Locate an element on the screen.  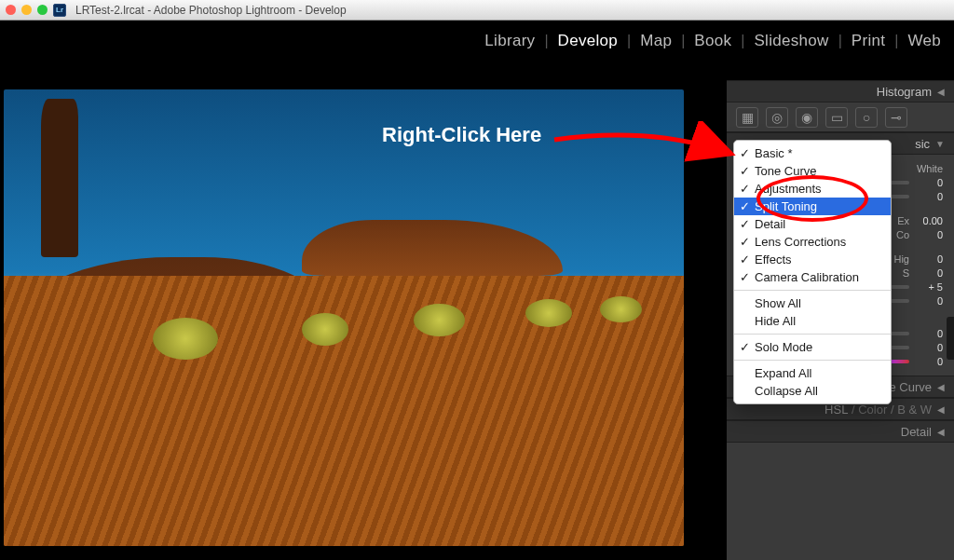
panel-context-menu: Basic * Tone Curve Adjustments Split Ton… is located at coordinates (812, 272).